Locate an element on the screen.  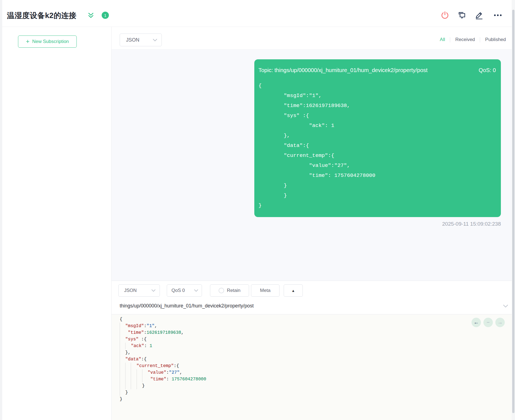
filter-tab-all: All is located at coordinates (443, 40).